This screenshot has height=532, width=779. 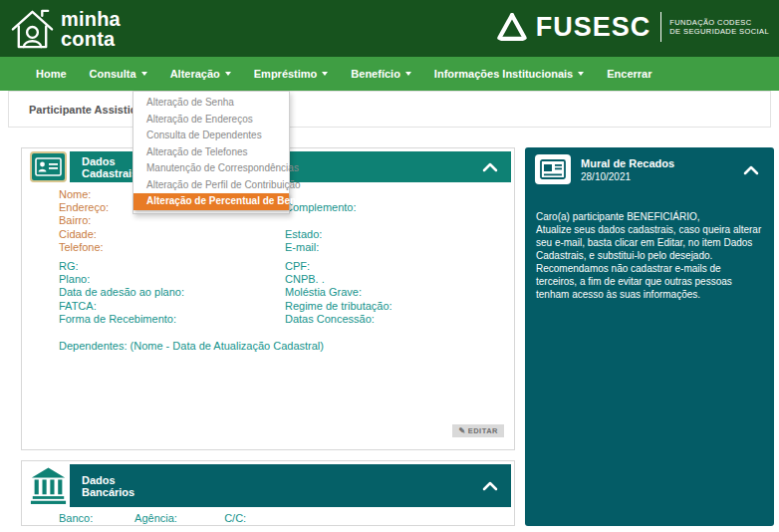 What do you see at coordinates (339, 306) in the screenshot?
I see `field-label-regime-tributacao: Regime de tributação:` at bounding box center [339, 306].